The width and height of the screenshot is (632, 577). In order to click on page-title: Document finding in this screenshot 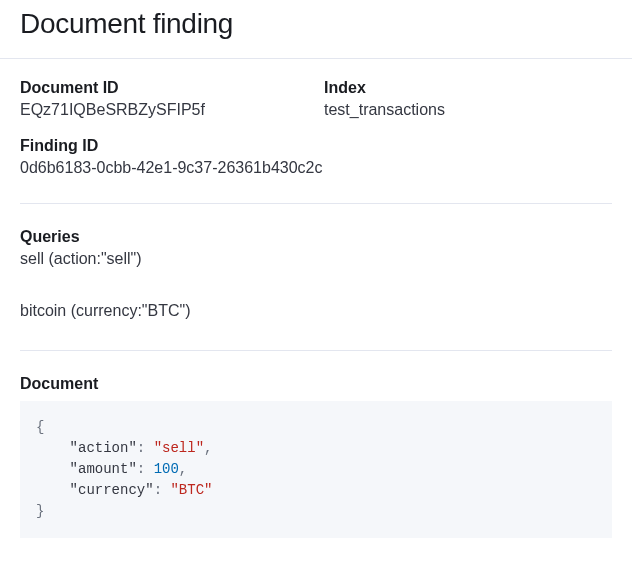, I will do `click(316, 24)`.